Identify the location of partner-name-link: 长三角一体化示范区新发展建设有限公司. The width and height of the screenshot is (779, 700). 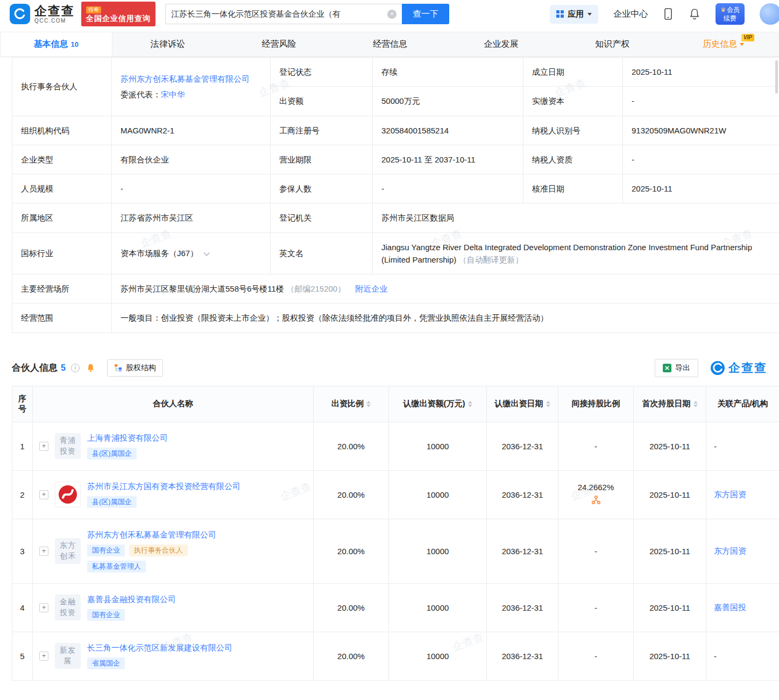
(160, 648).